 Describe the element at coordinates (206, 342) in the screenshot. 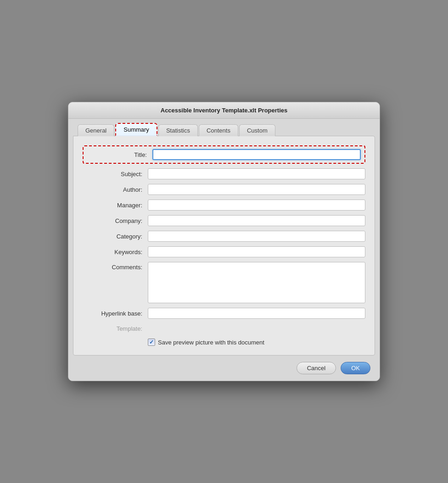

I see `save-preview-checkbox-wrapper: Save preview picture with this document` at that location.